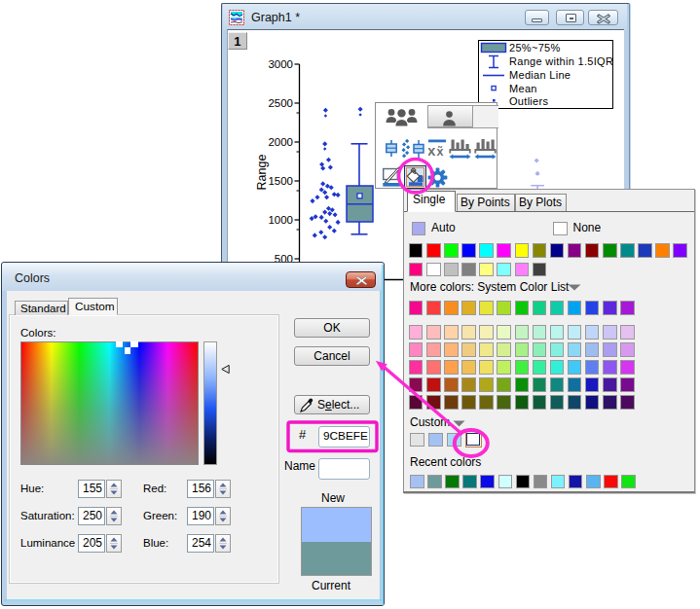 This screenshot has width=700, height=609. What do you see at coordinates (280, 220) in the screenshot?
I see `svg-text: 1000` at bounding box center [280, 220].